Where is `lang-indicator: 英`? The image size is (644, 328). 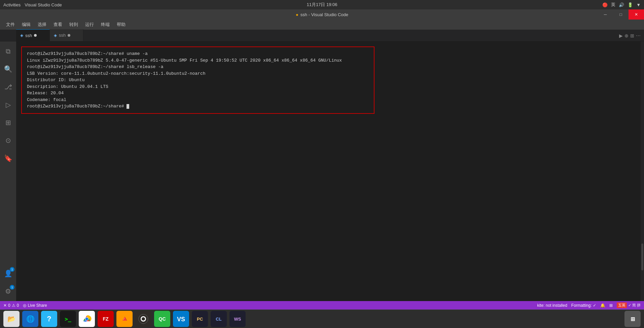 lang-indicator: 英 is located at coordinates (613, 5).